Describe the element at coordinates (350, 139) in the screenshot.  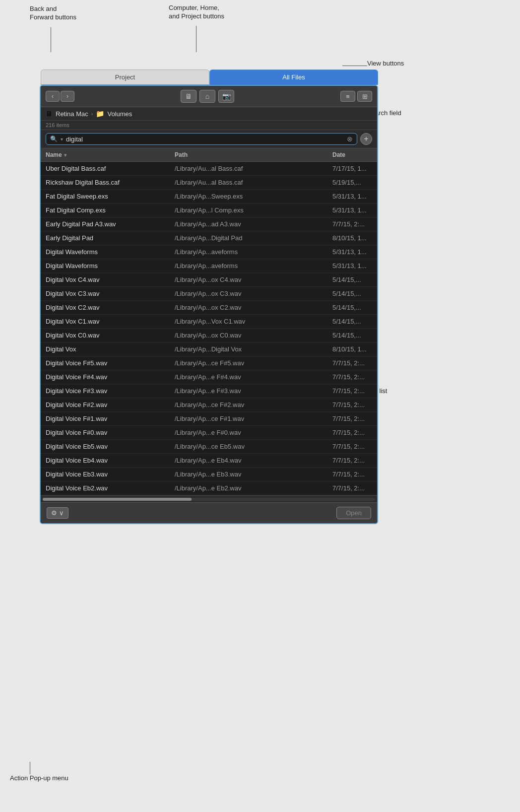
I see `search-clear-button: ⊗` at that location.